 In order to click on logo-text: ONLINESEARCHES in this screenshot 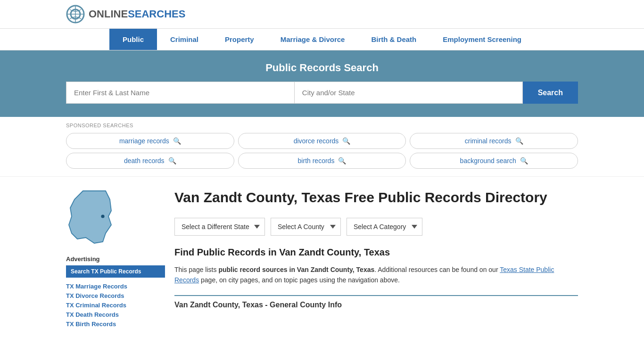, I will do `click(137, 14)`.